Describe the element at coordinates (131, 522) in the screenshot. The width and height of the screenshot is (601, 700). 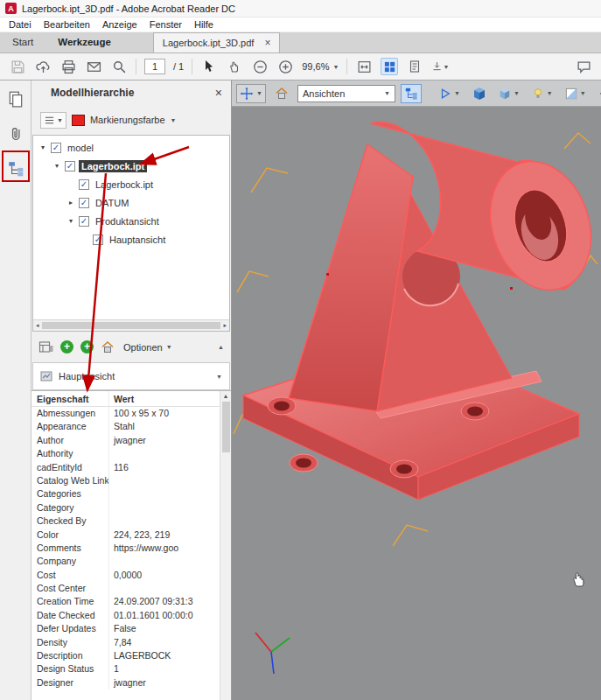
I see `property-row: Checked By` at that location.